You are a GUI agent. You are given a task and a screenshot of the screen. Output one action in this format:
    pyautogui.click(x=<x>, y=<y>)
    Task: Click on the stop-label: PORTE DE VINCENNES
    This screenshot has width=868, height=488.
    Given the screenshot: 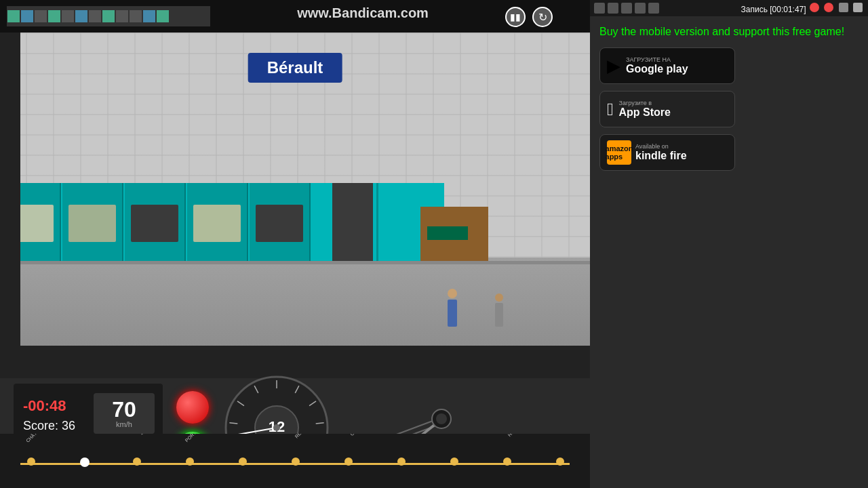 What is the action you would take?
    pyautogui.click(x=205, y=439)
    